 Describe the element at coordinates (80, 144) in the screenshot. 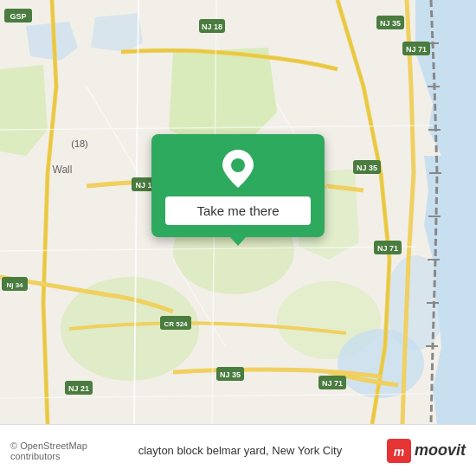

I see `svg-text: (18)` at that location.